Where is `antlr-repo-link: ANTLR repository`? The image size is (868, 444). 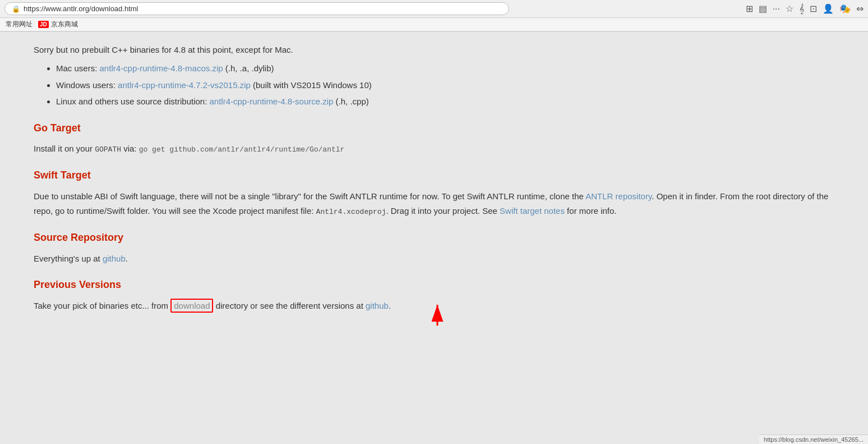
antlr-repo-link: ANTLR repository is located at coordinates (618, 196).